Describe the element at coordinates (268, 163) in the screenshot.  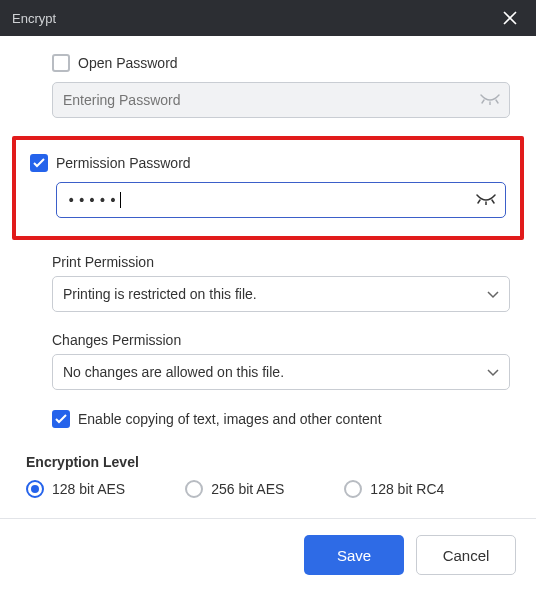
I see `permission-password-row: Permission Password` at that location.